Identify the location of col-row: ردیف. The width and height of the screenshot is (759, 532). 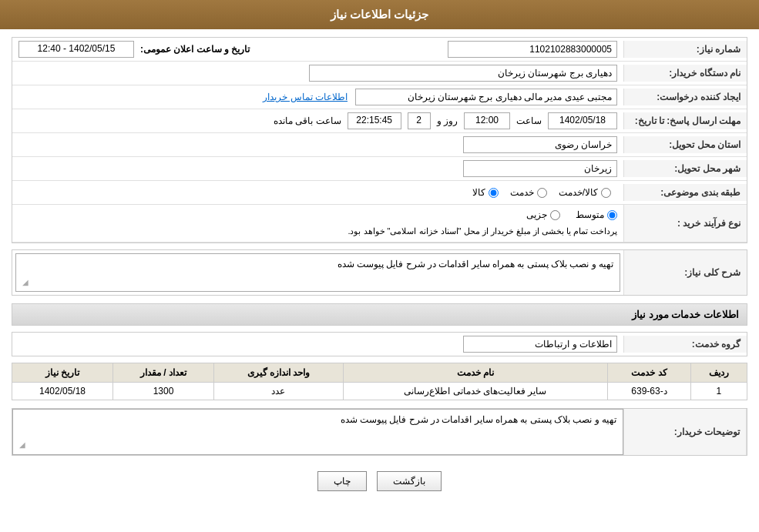
(718, 373).